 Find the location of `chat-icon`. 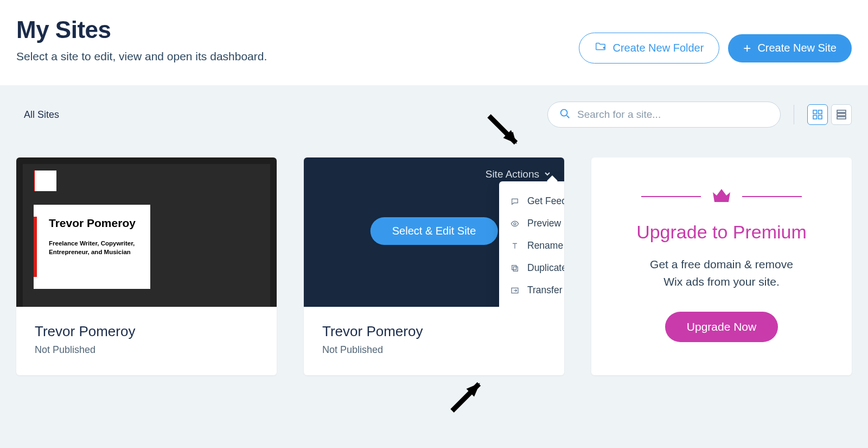

chat-icon is located at coordinates (515, 201).